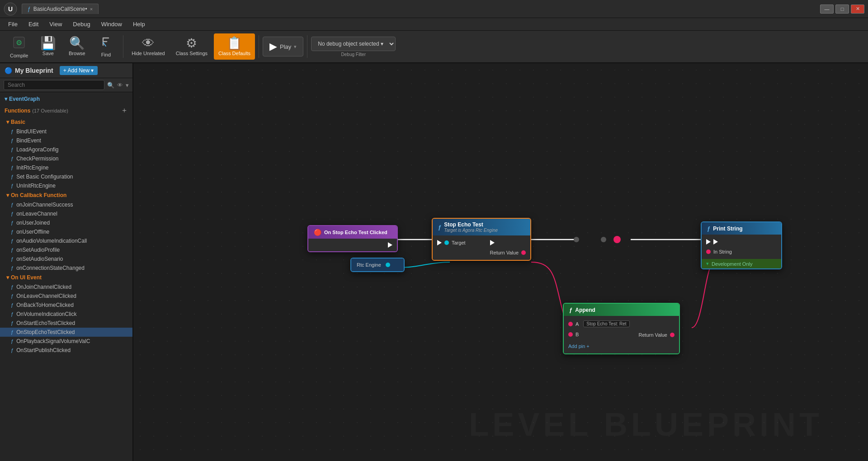 This screenshot has height=461, width=868. Describe the element at coordinates (66, 287) in the screenshot. I see `ui-join-channel: ƒOnJoinChannelClicked` at that location.